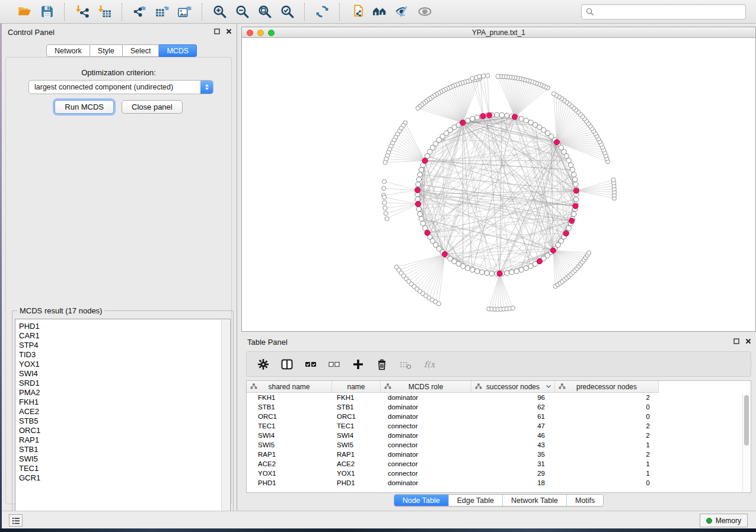  What do you see at coordinates (669, 12) in the screenshot?
I see `search-input` at bounding box center [669, 12].